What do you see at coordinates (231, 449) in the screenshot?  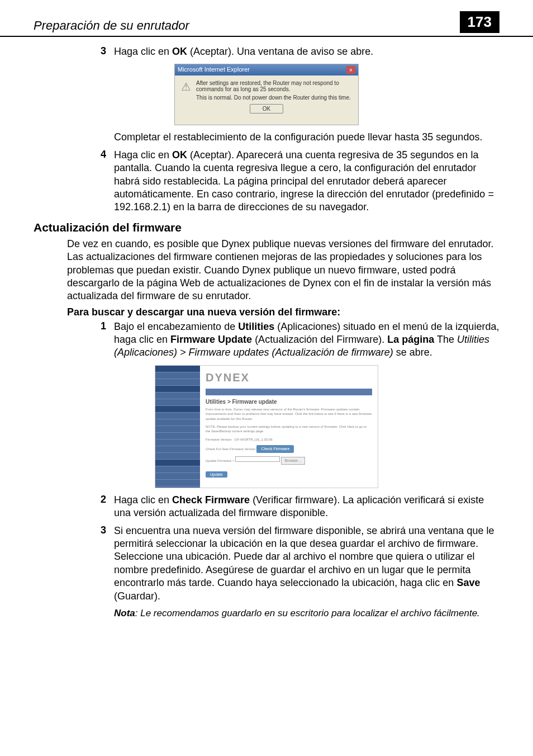 I see `check-label: Check For New Firmware Version` at bounding box center [231, 449].